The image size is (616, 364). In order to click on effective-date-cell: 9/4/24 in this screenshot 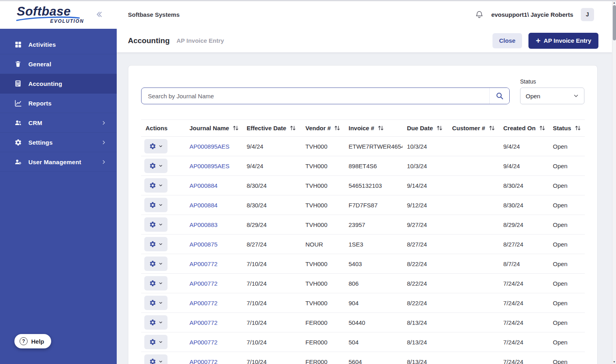, I will do `click(272, 146)`.